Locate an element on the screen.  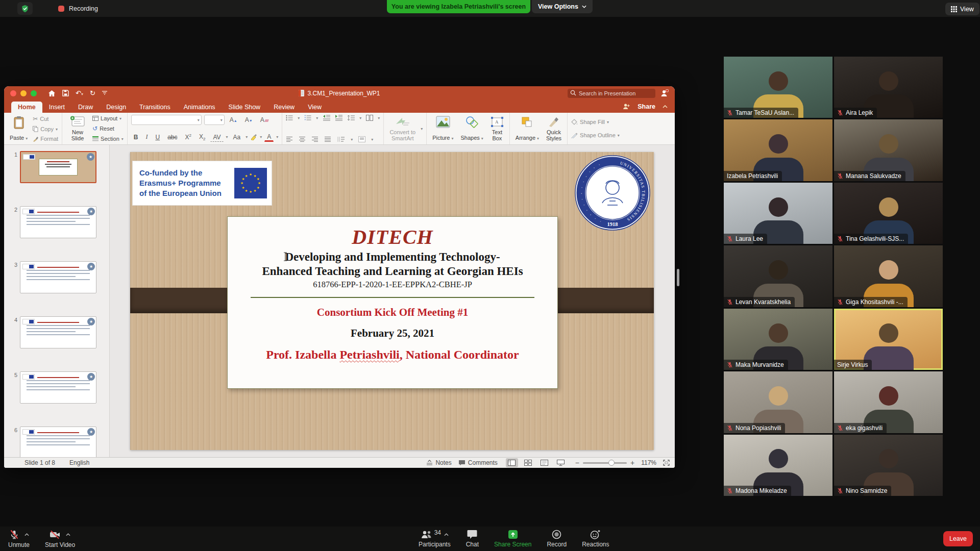
ribbon-tab: Draw is located at coordinates (86, 107).